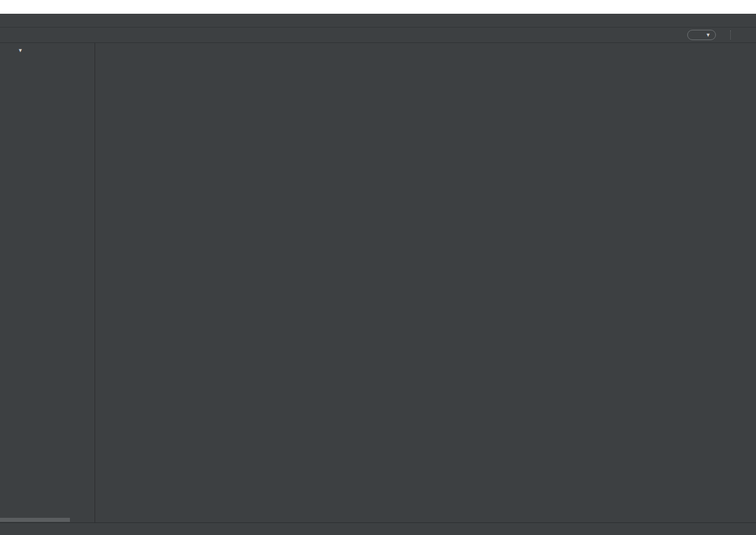 The width and height of the screenshot is (756, 535). Describe the element at coordinates (378, 36) in the screenshot. I see `navigation-bar: ▼` at that location.